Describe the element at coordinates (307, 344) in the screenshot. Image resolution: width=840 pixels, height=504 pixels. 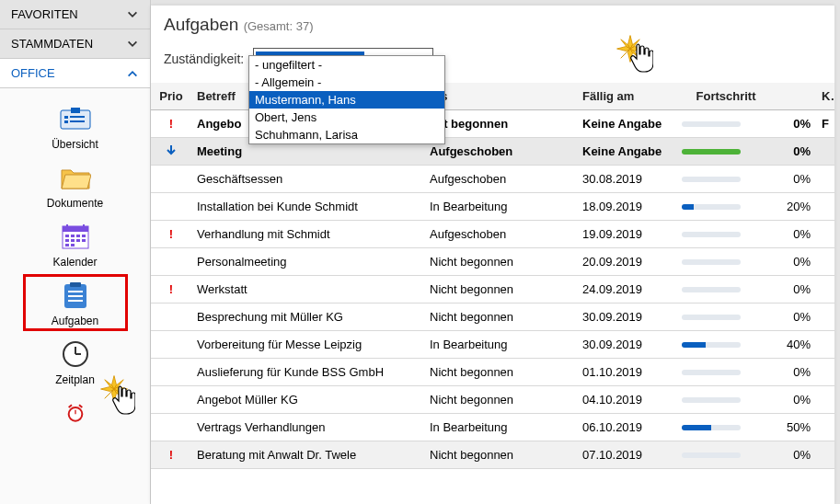
I see `cell-subject: Vorbereitung für Messe Leipzig` at that location.